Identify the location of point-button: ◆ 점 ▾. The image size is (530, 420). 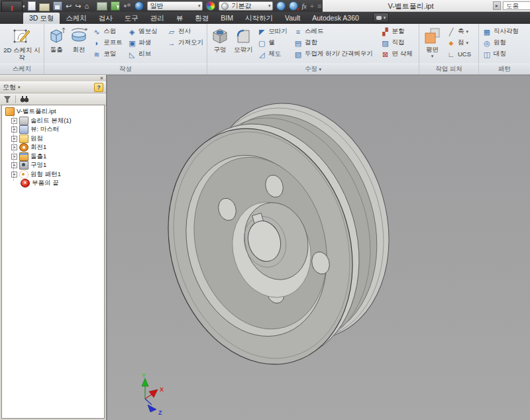
(460, 42).